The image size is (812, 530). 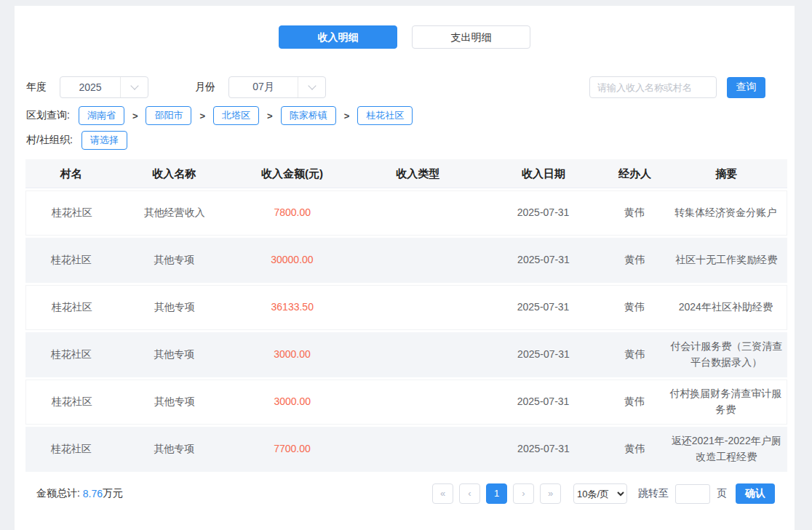 What do you see at coordinates (544, 173) in the screenshot?
I see `column-header: 收入日期` at bounding box center [544, 173].